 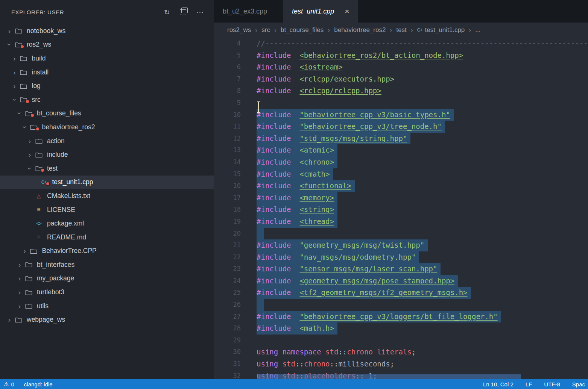 I want to click on line-number: 16, so click(x=227, y=186).